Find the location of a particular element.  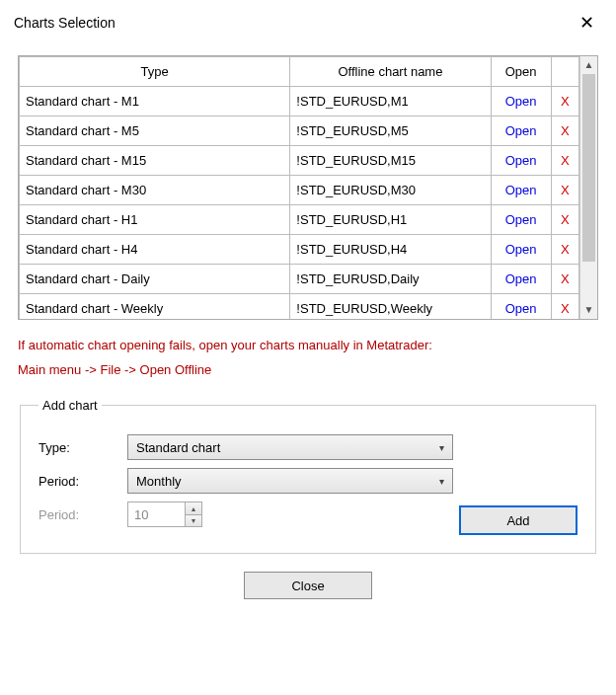

table-row: Standard chart - M1!STD_EURUSD,M1OpenX is located at coordinates (300, 102).